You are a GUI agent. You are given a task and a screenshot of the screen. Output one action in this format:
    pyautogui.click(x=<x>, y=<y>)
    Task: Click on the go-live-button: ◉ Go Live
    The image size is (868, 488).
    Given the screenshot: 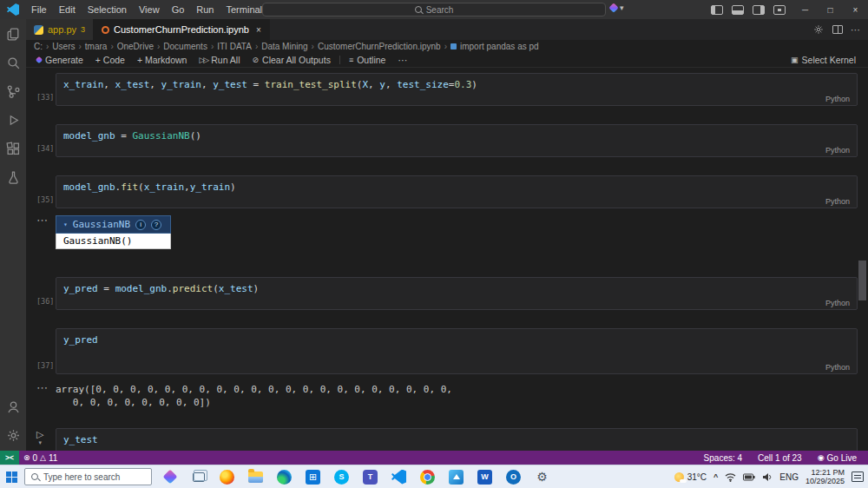 What is the action you would take?
    pyautogui.click(x=837, y=458)
    